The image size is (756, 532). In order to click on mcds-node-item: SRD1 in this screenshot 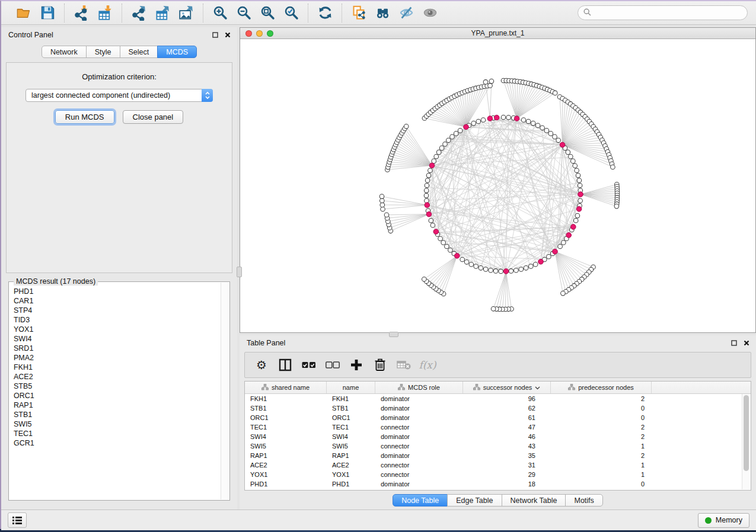, I will do `click(117, 348)`.